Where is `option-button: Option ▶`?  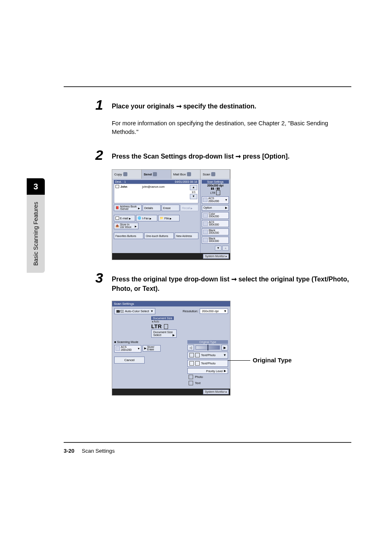
option-button: Option ▶ is located at coordinates (215, 208).